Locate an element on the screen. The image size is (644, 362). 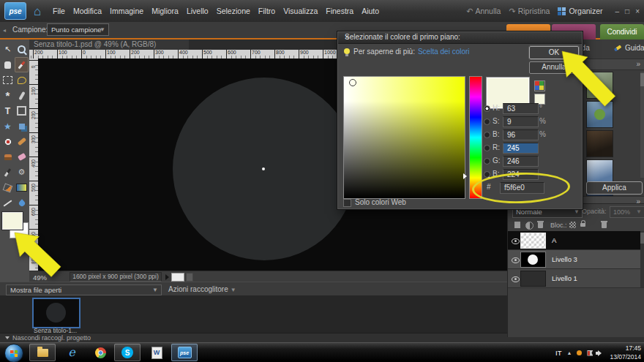
dialog-close-icon: × is located at coordinates (461, 37).